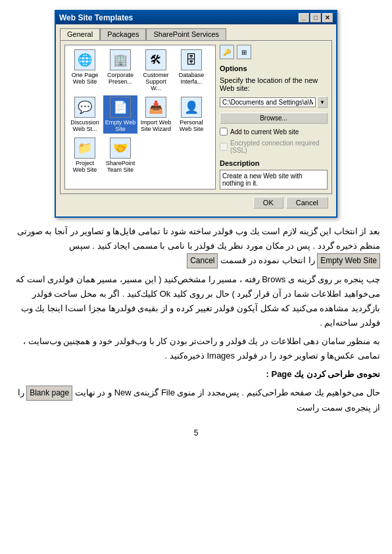 The height and width of the screenshot is (554, 392). What do you see at coordinates (316, 18) in the screenshot?
I see `titlebar-buttons: _ □ ✕` at bounding box center [316, 18].